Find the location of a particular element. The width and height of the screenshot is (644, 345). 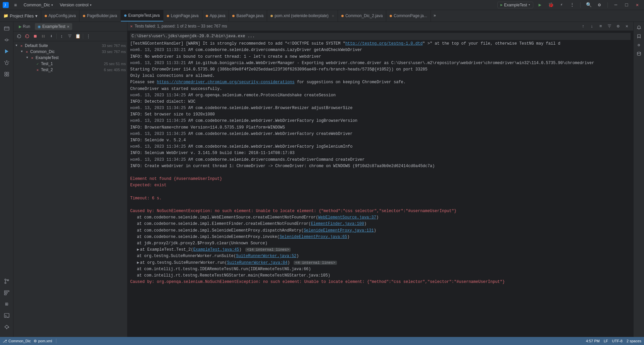

tab-pagebuilder: PageBuilder.java is located at coordinates (100, 16).